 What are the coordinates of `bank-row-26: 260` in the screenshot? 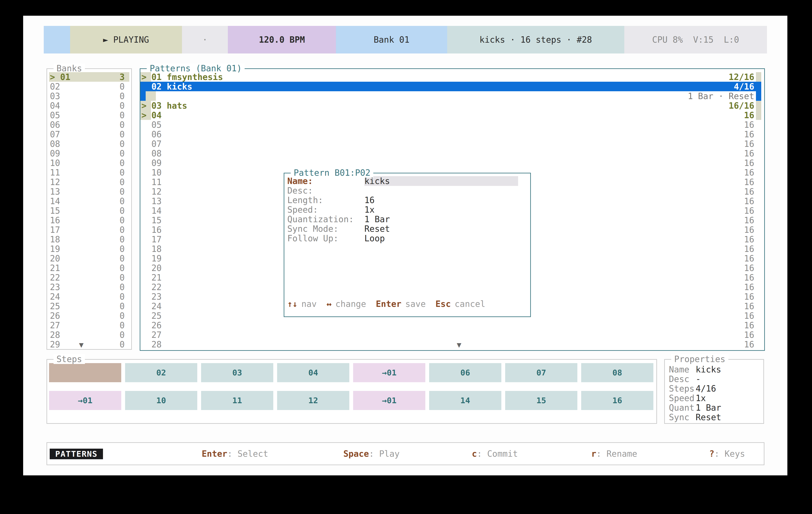 It's located at (89, 315).